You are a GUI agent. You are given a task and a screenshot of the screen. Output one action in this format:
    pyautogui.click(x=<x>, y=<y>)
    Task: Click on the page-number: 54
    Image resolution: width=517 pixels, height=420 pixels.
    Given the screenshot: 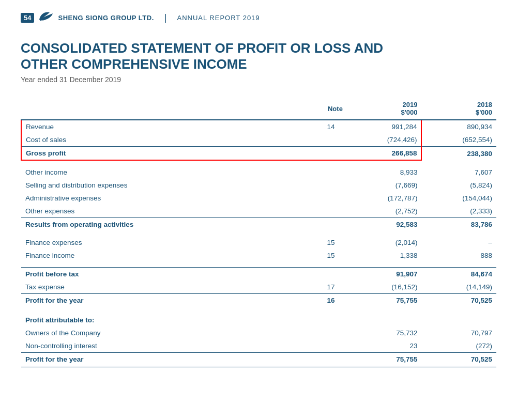 What is the action you would take?
    pyautogui.click(x=27, y=18)
    